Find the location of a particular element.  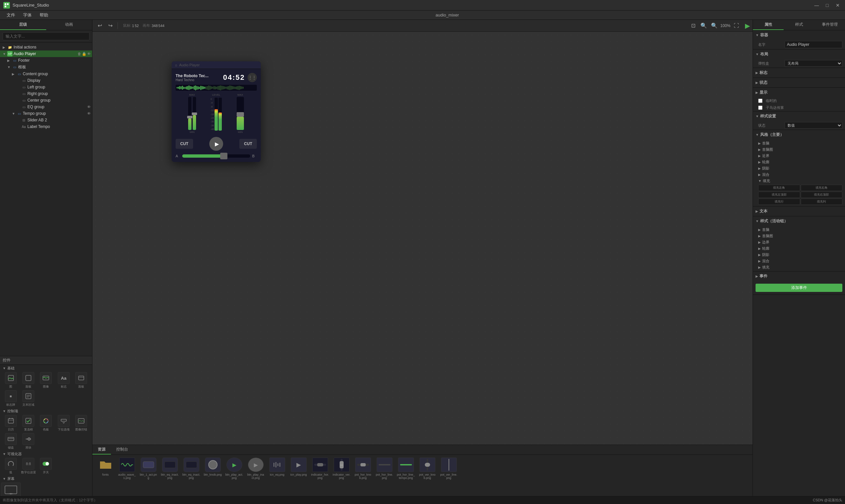

theme-row: ▶ 首脑 is located at coordinates (800, 143).